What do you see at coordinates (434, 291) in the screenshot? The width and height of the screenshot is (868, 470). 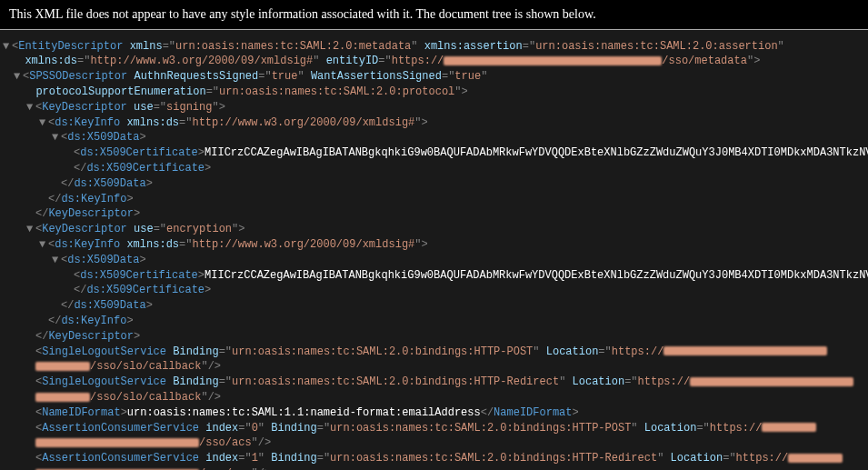 I see `x509cert-close-2: </ds:X509Certificate>` at bounding box center [434, 291].